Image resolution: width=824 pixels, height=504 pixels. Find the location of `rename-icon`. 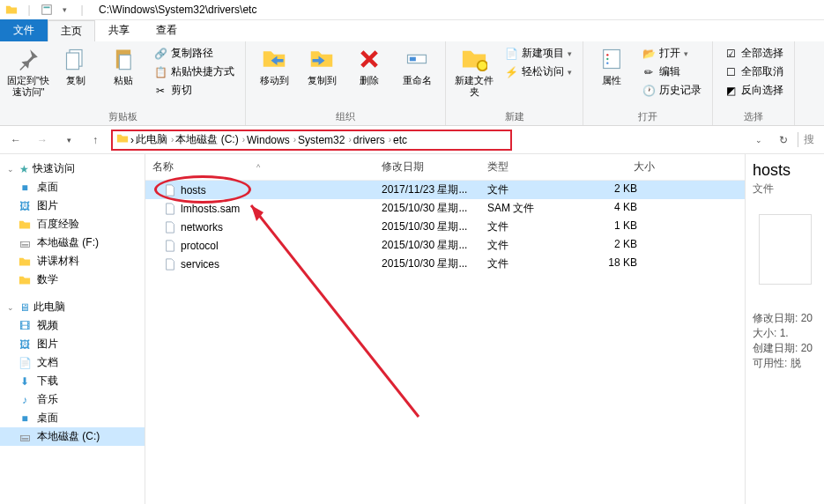

rename-icon is located at coordinates (417, 59).